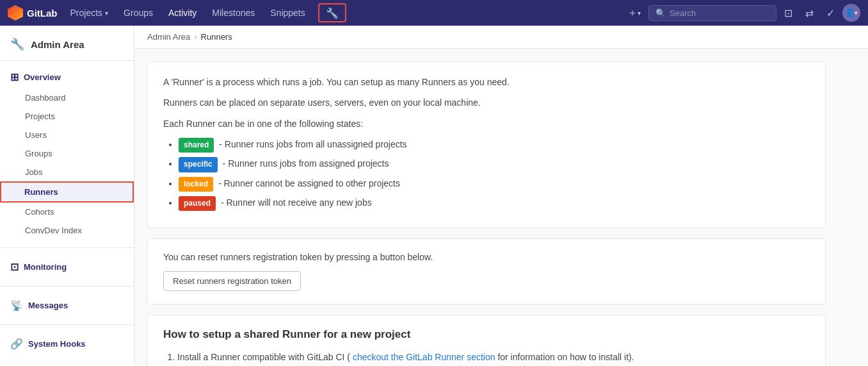  What do you see at coordinates (196, 185) in the screenshot?
I see `badge-locked: locked` at bounding box center [196, 185].